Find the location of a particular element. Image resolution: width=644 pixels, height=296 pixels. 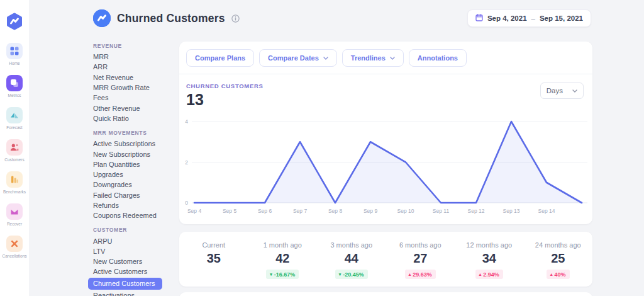

sidebar-item-downgrades: Downgrades is located at coordinates (133, 185).